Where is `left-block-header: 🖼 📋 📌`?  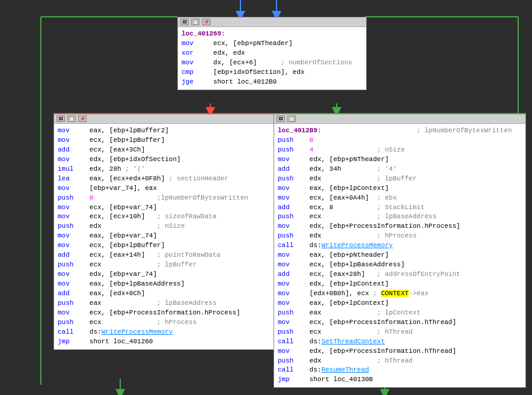 left-block-header: 🖼 📋 📌 is located at coordinates (166, 119).